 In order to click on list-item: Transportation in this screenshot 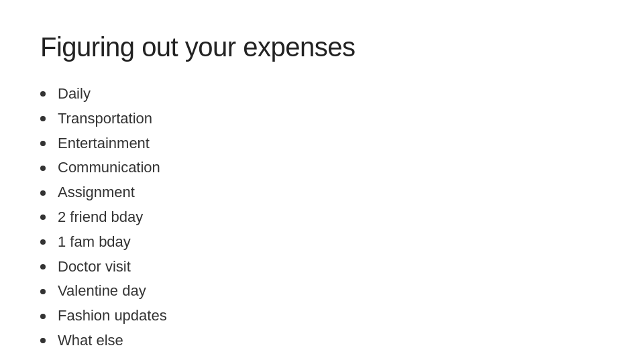, I will do `click(322, 119)`.